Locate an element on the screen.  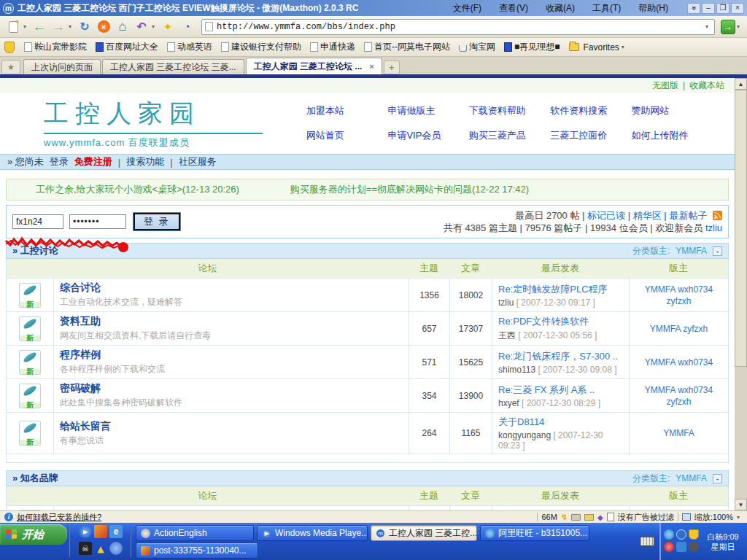
task-post-file: post-333755-1130040... is located at coordinates (197, 551).